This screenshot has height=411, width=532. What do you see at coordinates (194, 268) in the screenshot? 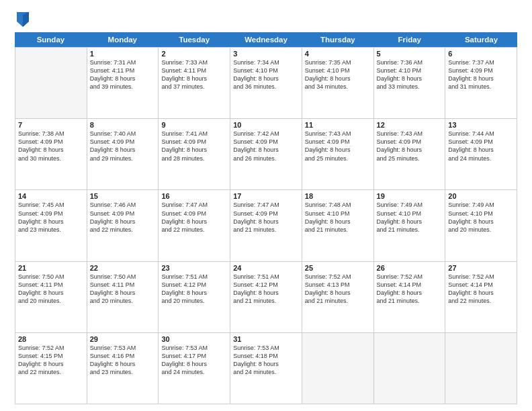
I see `day-number: 23` at bounding box center [194, 268].